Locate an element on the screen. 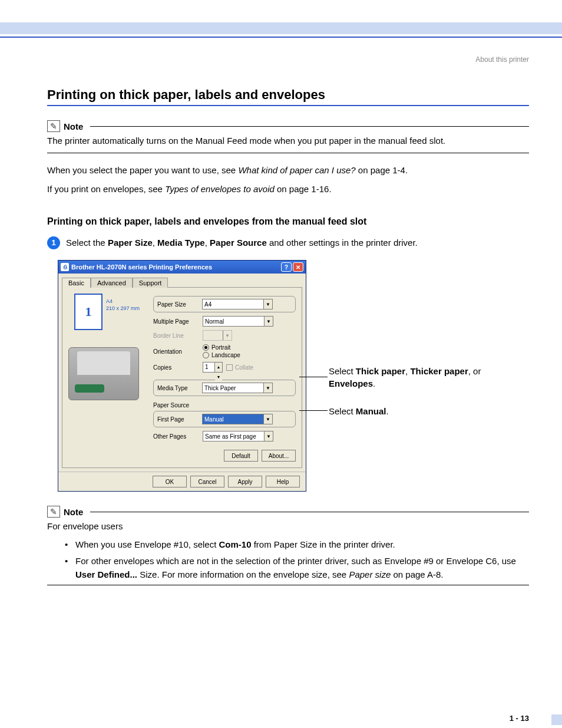 The width and height of the screenshot is (562, 728). dialog-button-row: OK Cancel Apply Help is located at coordinates (182, 481).